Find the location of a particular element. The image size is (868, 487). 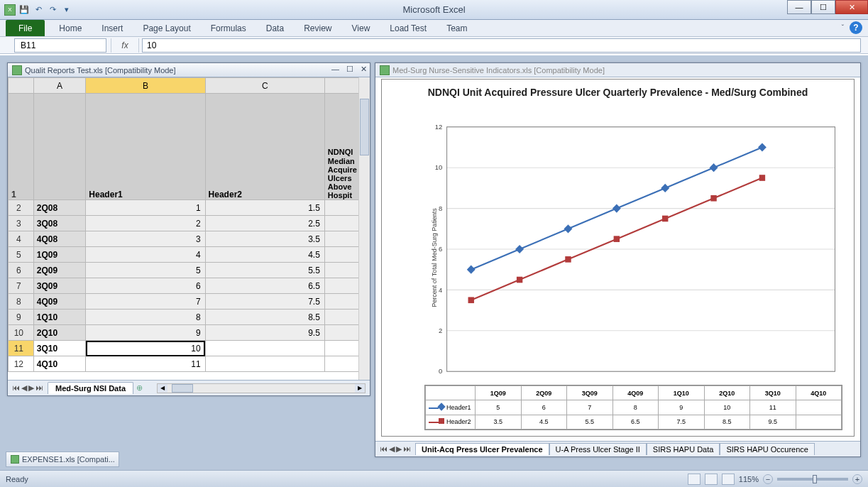

status-text: Ready is located at coordinates (17, 479).